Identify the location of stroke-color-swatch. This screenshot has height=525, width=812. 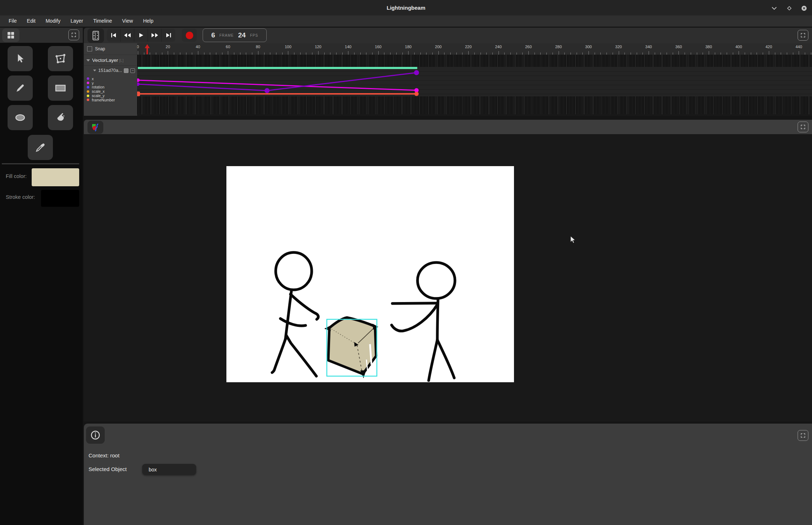
(60, 198).